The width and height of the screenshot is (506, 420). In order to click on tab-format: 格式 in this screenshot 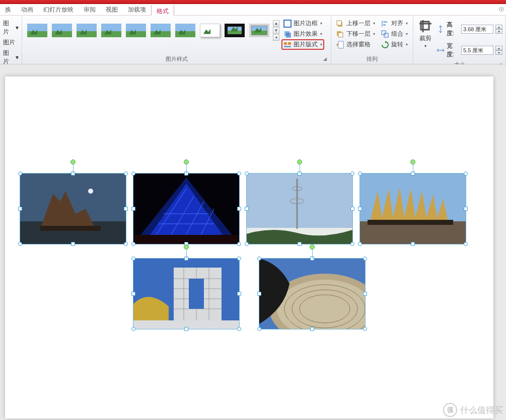, I will do `click(163, 10)`.